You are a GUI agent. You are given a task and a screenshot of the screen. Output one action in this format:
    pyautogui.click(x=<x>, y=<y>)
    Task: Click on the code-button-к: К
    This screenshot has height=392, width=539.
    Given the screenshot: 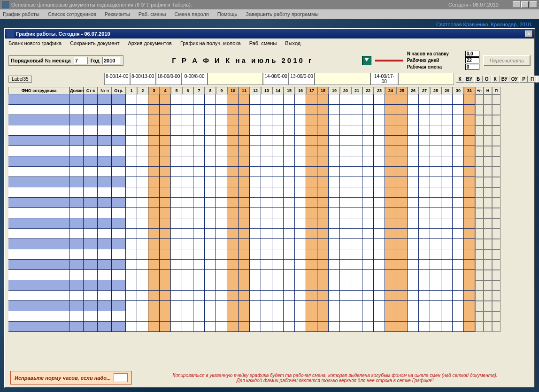 What is the action you would take?
    pyautogui.click(x=495, y=79)
    